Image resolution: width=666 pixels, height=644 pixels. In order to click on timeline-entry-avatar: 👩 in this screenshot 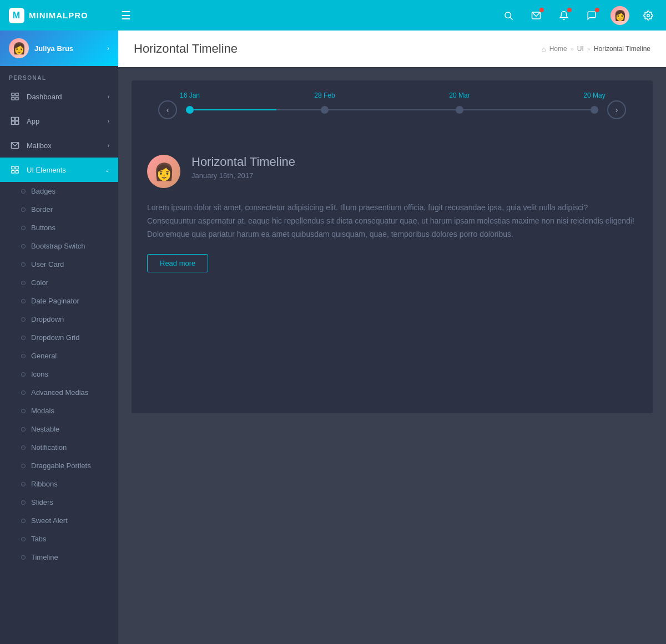, I will do `click(164, 171)`.